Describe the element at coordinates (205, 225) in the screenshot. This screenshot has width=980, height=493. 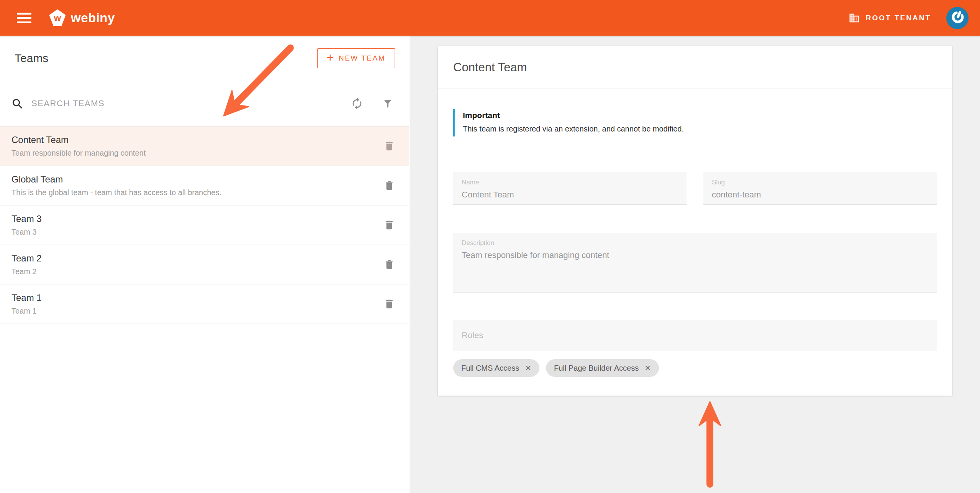
I see `team-list-item: Team 3 Team 3` at that location.